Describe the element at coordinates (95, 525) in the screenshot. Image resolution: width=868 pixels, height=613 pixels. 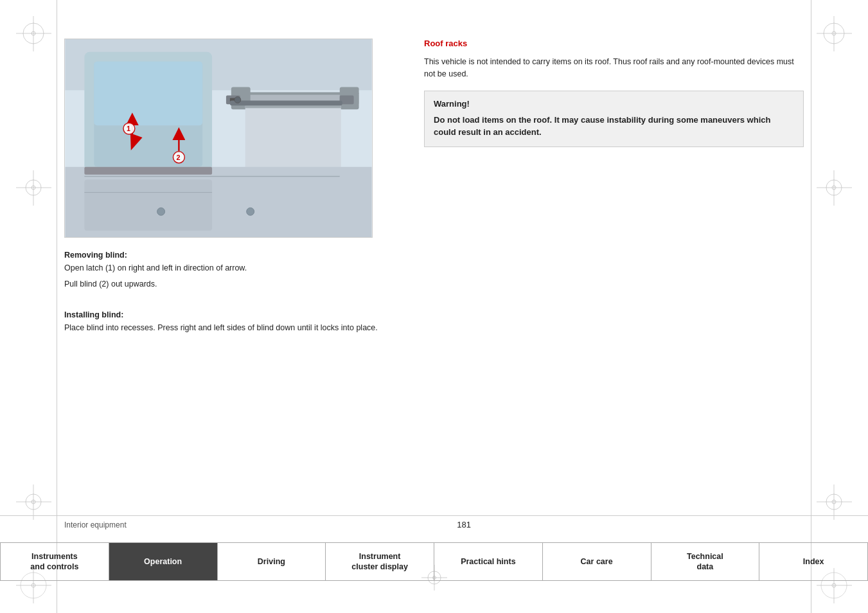
I see `section-label: Interior equipment` at that location.